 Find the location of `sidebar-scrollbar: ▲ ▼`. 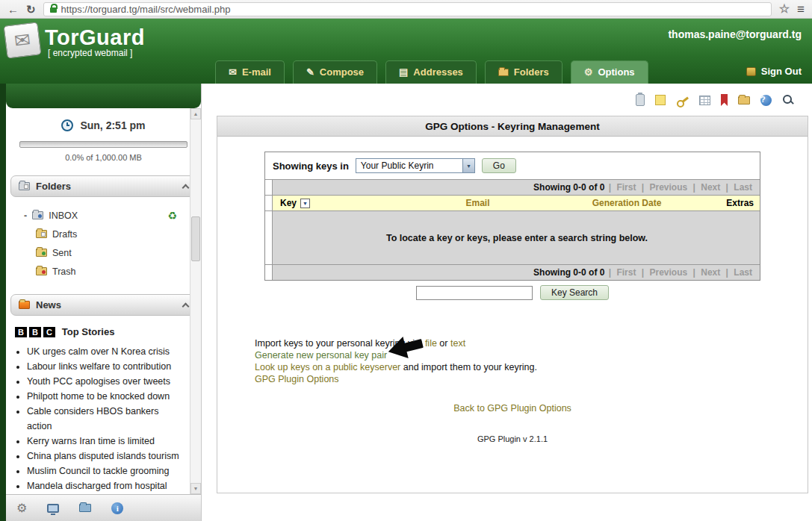

sidebar-scrollbar: ▲ ▼ is located at coordinates (196, 302).